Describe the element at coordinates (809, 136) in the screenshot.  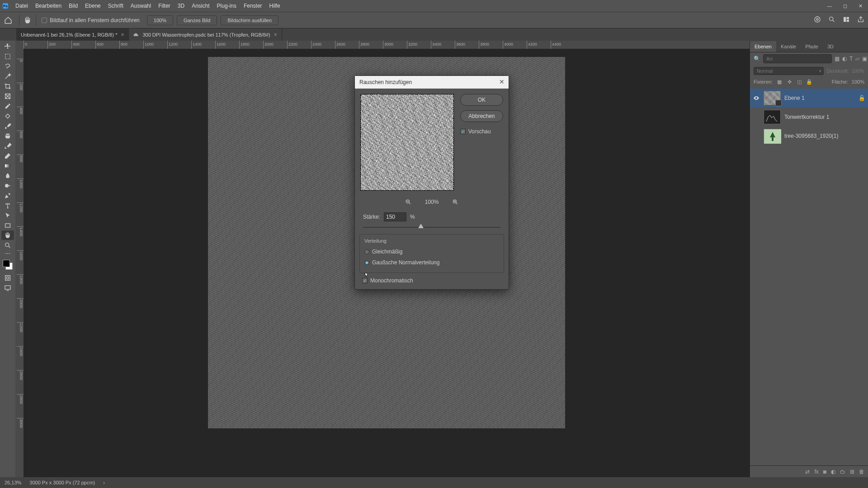
I see `layer-row: tree-3095683_1920(1)` at that location.